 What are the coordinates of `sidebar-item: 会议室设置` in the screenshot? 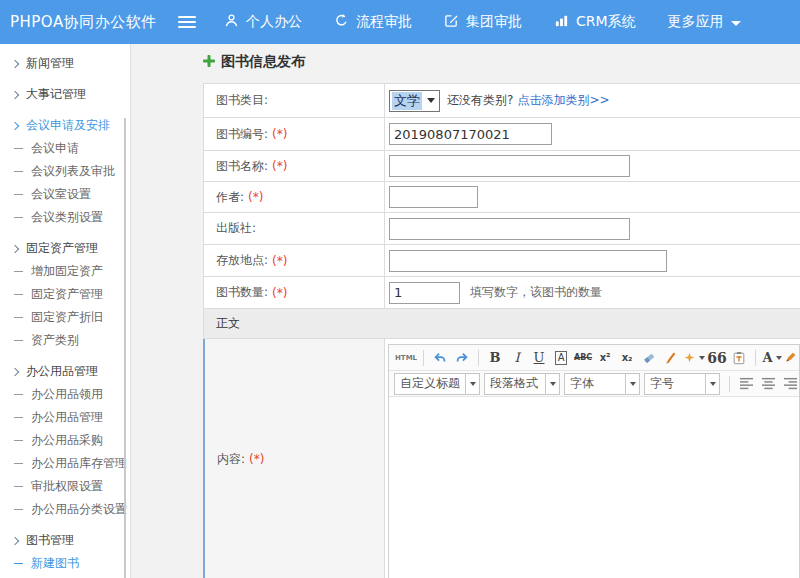 It's located at (72, 194).